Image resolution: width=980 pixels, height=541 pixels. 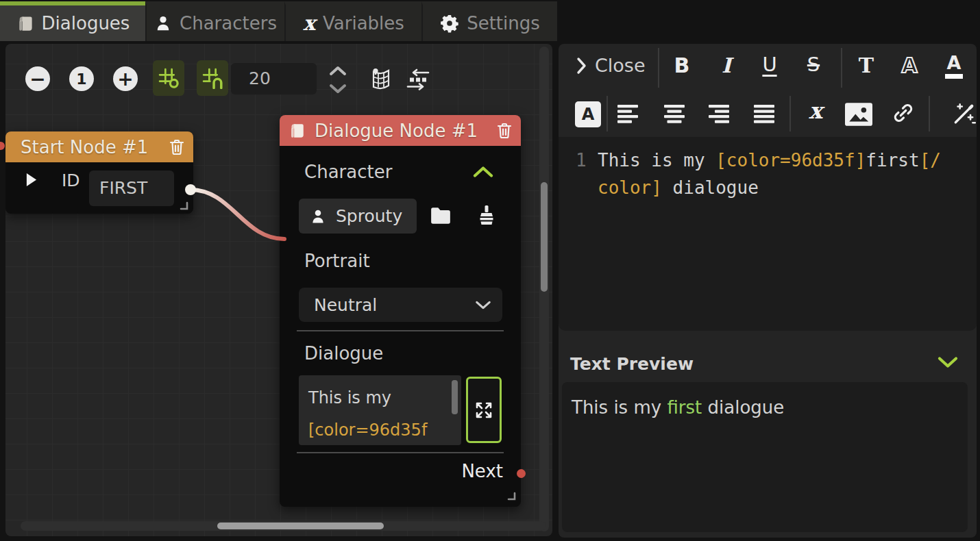 What do you see at coordinates (726, 66) in the screenshot?
I see `italic-button: I` at bounding box center [726, 66].